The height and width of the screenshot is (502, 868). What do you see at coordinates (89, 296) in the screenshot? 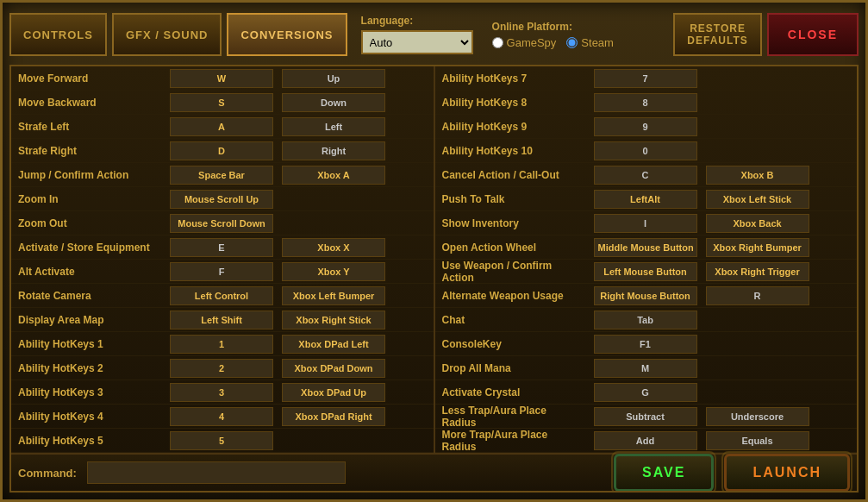
I see `control-action-name: Rotate Camera` at bounding box center [89, 296].